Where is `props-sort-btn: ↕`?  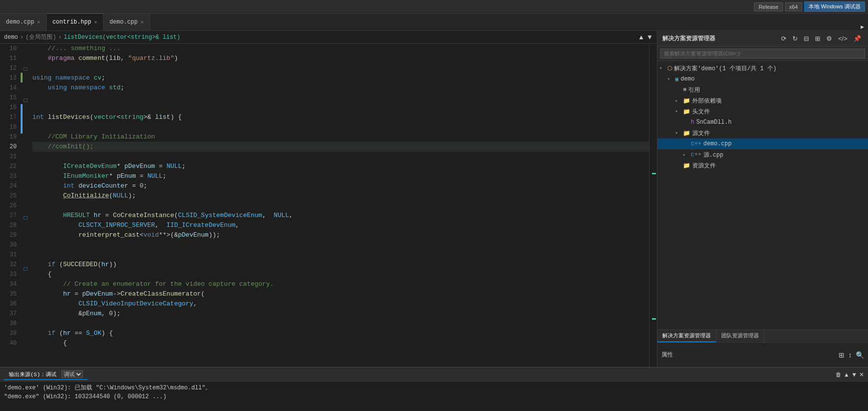 props-sort-btn: ↕ is located at coordinates (850, 355).